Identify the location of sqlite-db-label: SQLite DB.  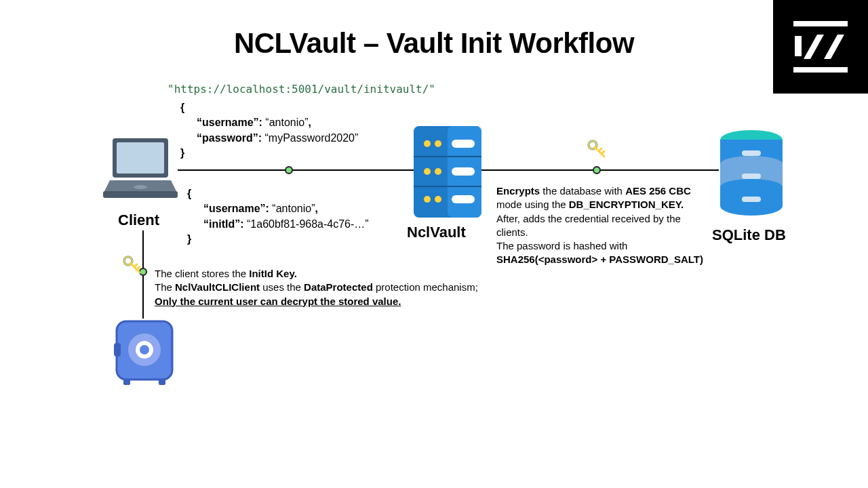
(749, 235).